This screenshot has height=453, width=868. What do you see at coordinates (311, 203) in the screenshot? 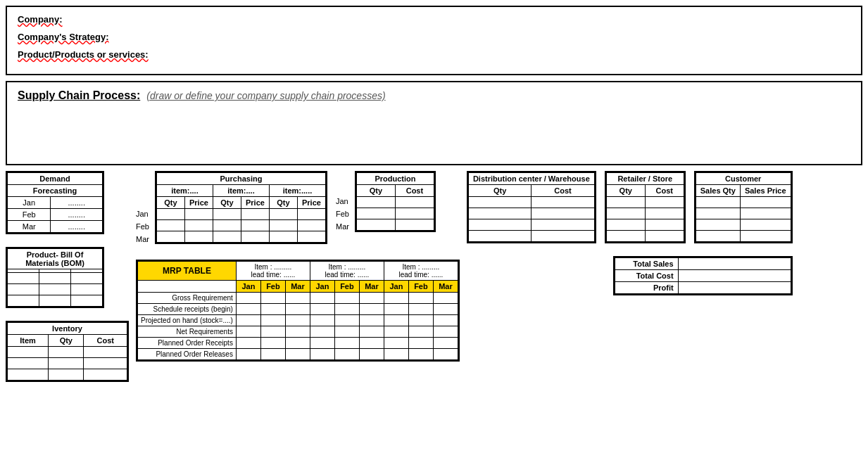
I see `purch-col-price3: Price` at bounding box center [311, 203].